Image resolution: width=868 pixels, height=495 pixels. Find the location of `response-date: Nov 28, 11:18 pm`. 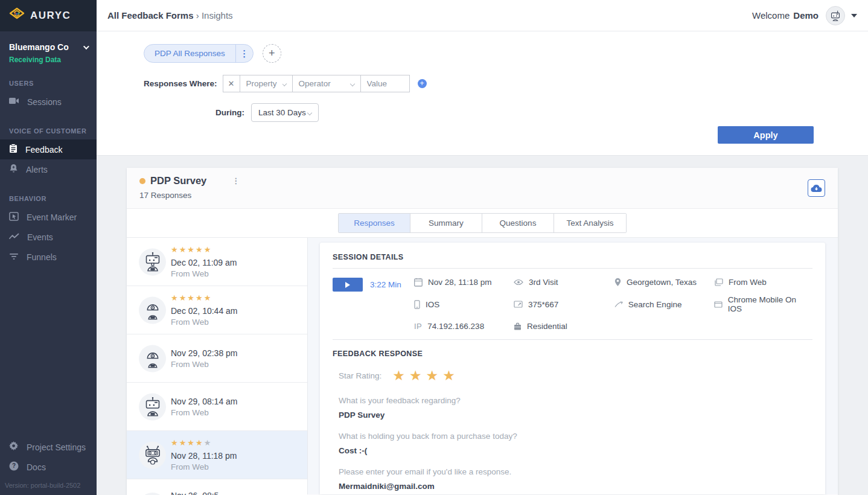

response-date: Nov 28, 11:18 pm is located at coordinates (236, 456).